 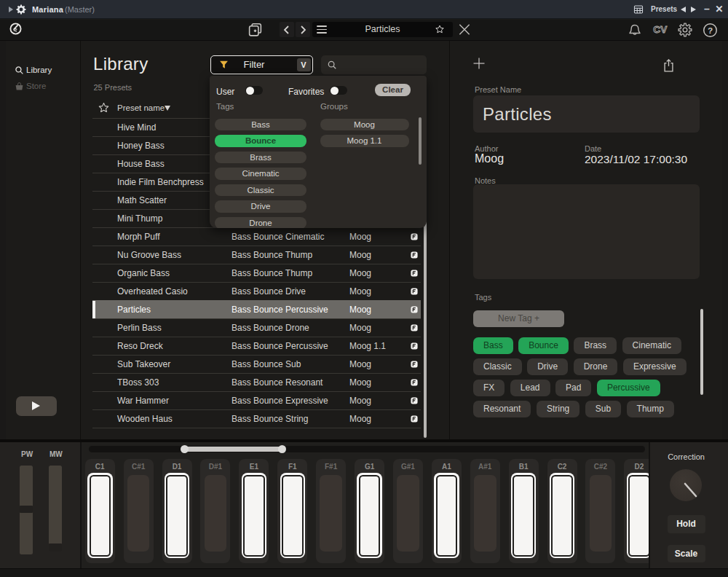 What do you see at coordinates (562, 516) in the screenshot?
I see `key-C2` at bounding box center [562, 516].